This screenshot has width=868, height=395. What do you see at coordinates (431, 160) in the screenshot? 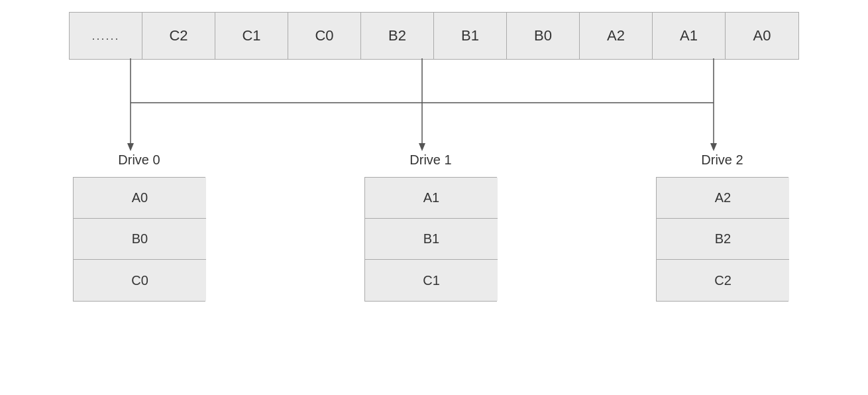
I see `drive-label-1: Drive 1` at bounding box center [431, 160].